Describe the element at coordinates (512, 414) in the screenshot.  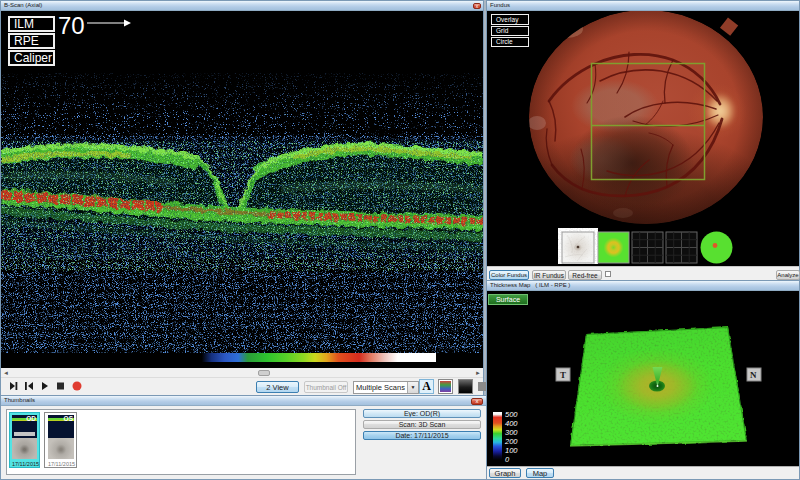
I see `svg-text: 500` at that location.